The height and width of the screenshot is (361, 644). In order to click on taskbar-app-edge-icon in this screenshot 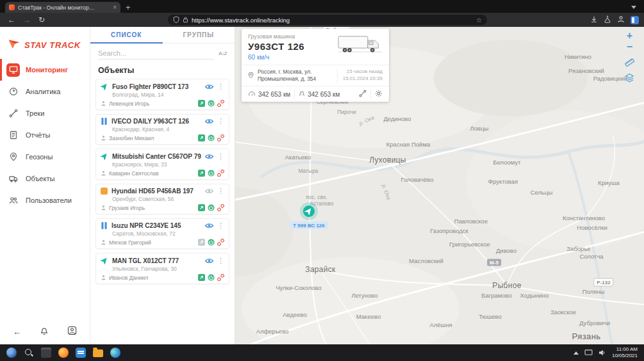, I will do `click(115, 353)`.